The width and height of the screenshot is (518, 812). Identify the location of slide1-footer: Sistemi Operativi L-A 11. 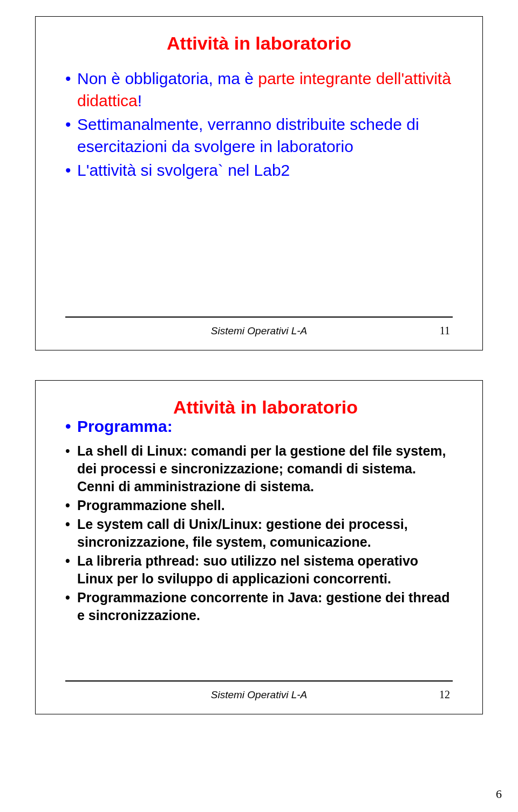
(259, 331).